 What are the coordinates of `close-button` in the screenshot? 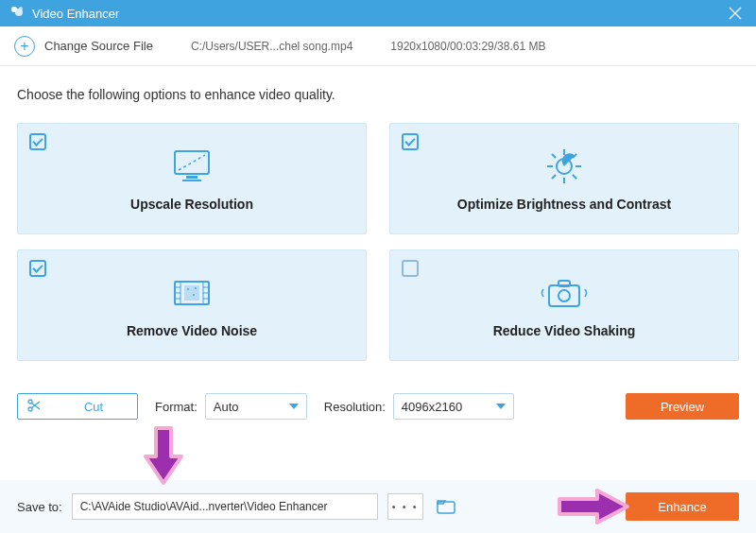 It's located at (735, 13).